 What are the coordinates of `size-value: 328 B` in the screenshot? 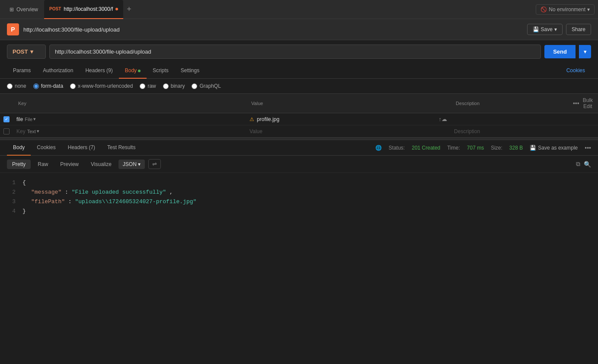 It's located at (516, 148).